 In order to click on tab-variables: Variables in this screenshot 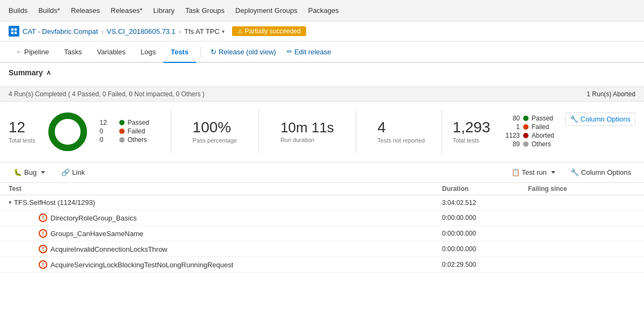, I will do `click(112, 52)`.